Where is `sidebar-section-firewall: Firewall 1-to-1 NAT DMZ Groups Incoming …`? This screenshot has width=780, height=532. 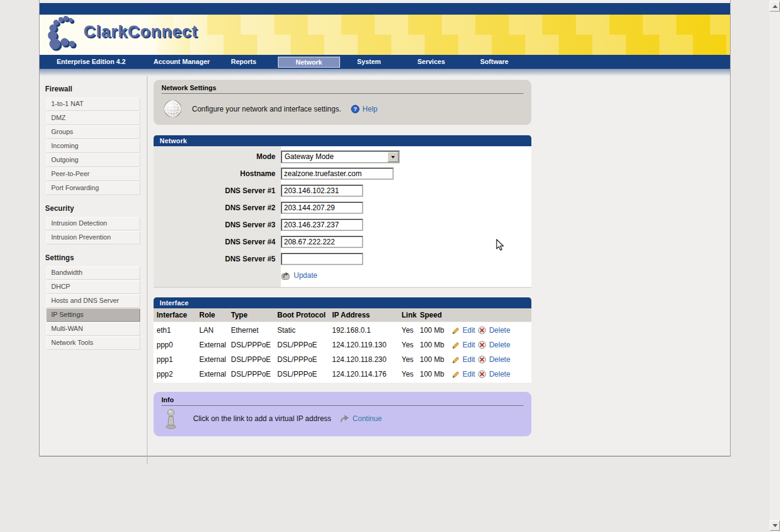
sidebar-section-firewall: Firewall 1-to-1 NAT DMZ Groups Incoming … is located at coordinates (93, 140).